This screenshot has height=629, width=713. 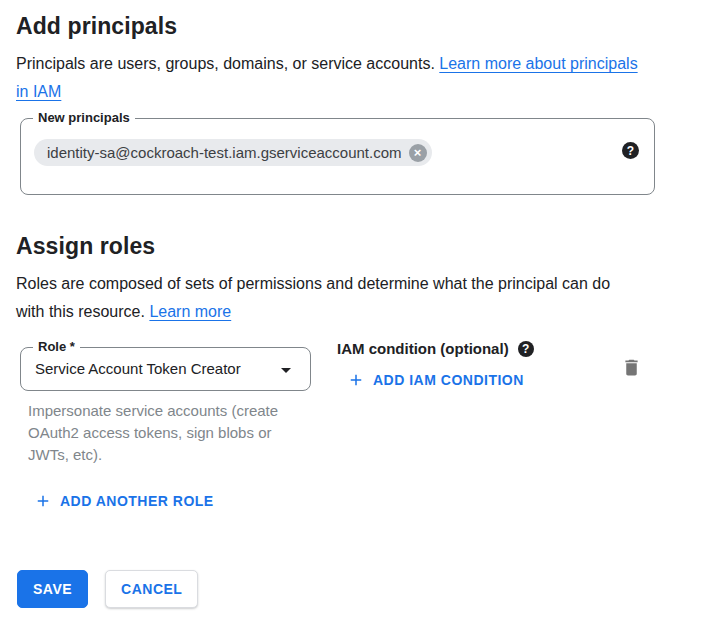 I want to click on add-another-role-label: ADD ANOTHER ROLE, so click(x=137, y=501).